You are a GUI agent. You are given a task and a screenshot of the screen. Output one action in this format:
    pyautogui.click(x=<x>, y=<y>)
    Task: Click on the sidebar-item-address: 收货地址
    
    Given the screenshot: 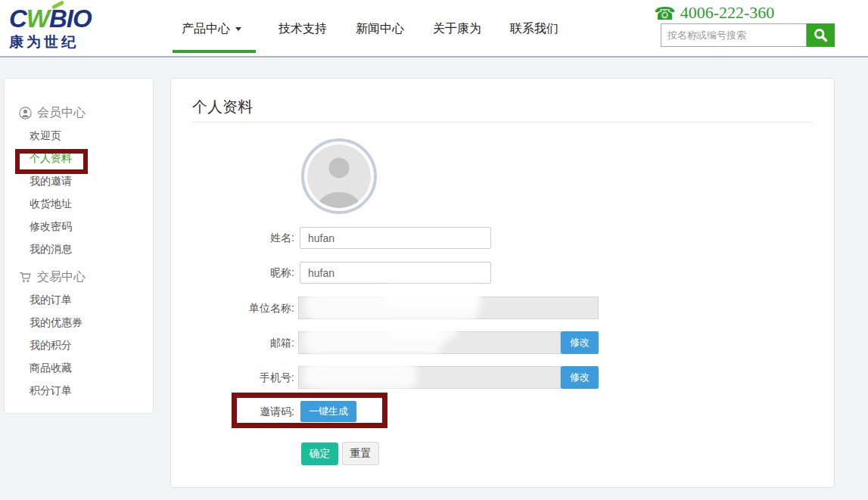 What is the action you would take?
    pyautogui.click(x=91, y=203)
    